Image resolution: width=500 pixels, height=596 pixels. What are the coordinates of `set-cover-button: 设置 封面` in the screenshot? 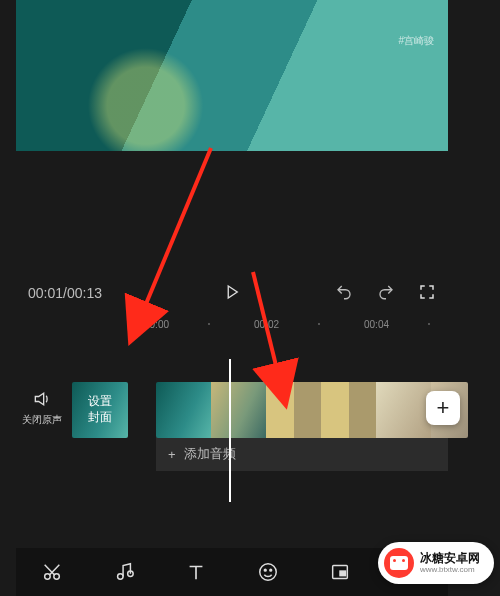 It's located at (100, 410).